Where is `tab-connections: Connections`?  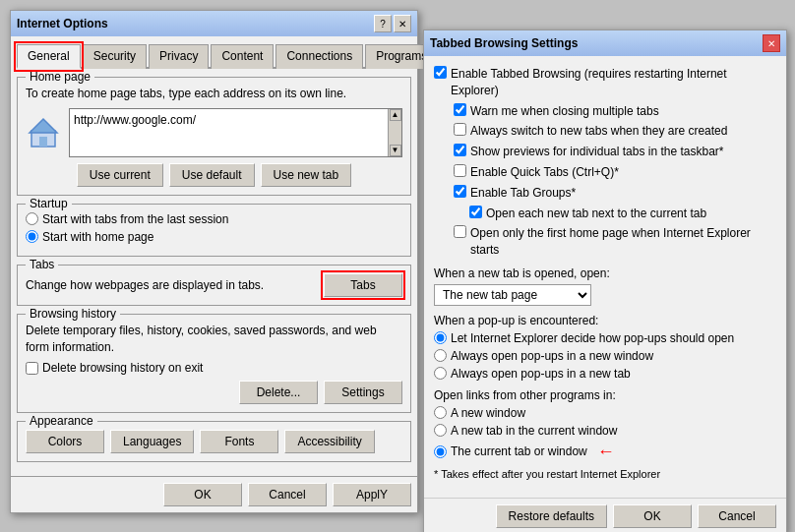
tab-connections: Connections is located at coordinates (319, 57).